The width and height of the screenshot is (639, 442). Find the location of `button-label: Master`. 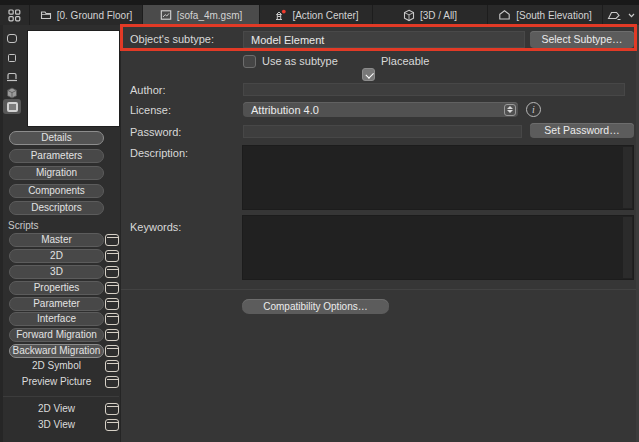

button-label: Master is located at coordinates (56, 240).